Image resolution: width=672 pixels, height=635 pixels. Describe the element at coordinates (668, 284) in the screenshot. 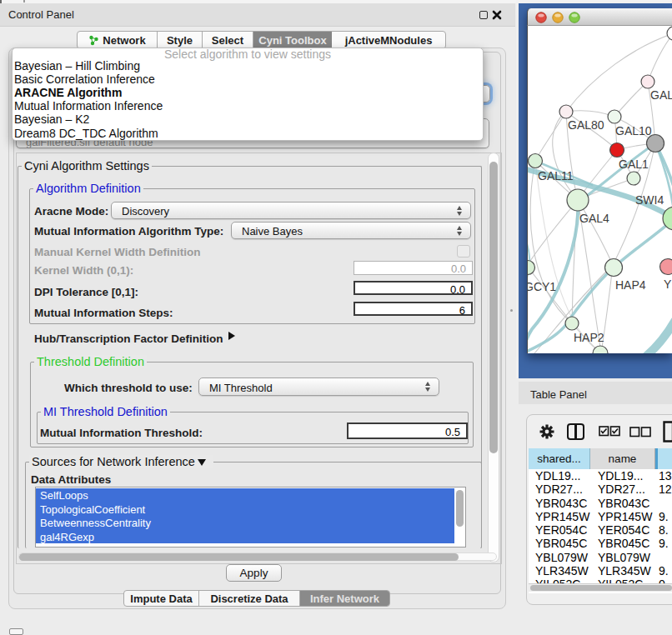

I see `svg-text: Y` at that location.